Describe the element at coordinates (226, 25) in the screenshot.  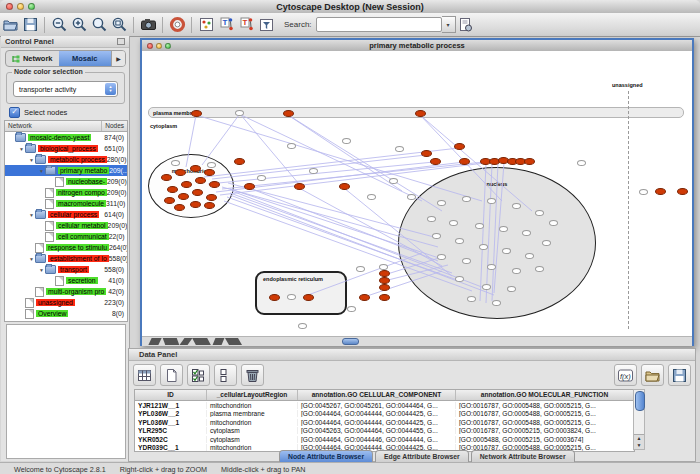
I see `vizmap-icon: T` at that location.